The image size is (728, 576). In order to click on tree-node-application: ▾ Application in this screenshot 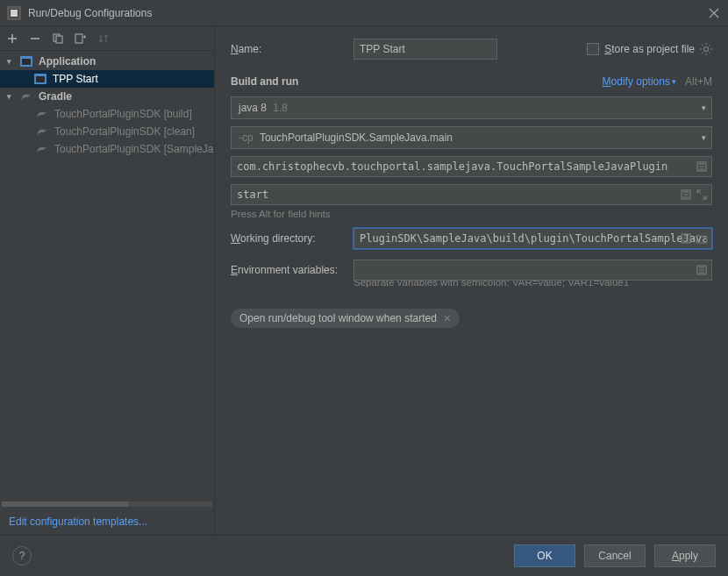, I will do `click(107, 61)`.